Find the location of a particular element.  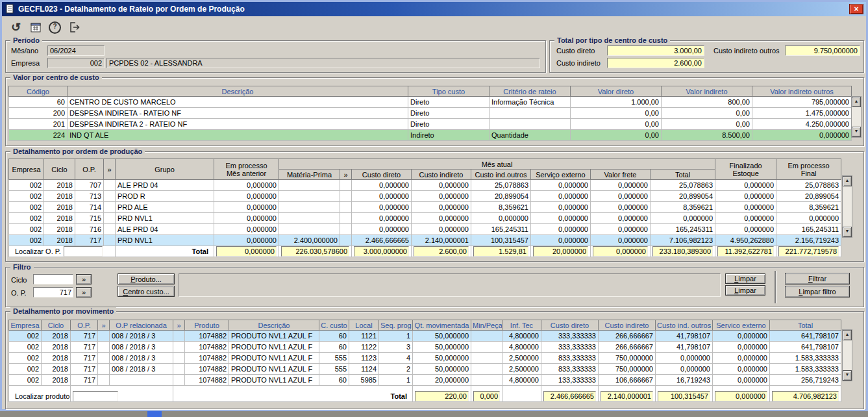

cell-descricao: DESPESA INDIRETA - RATEIO NF is located at coordinates (238, 113).